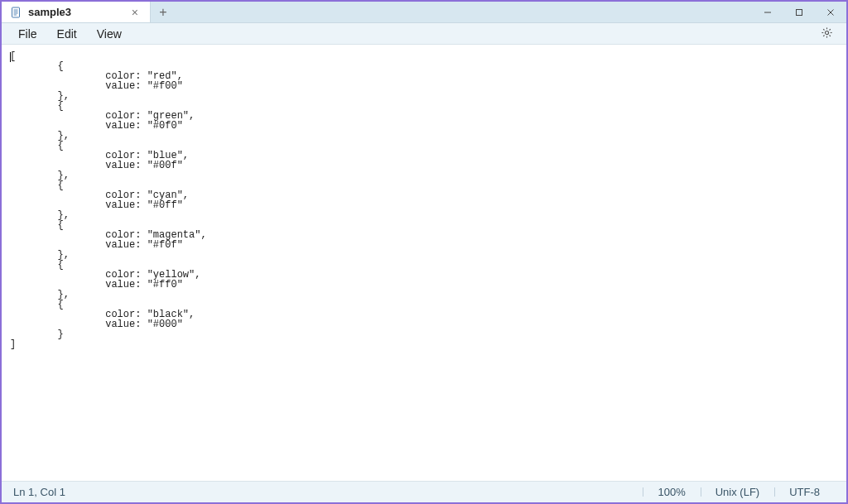 This screenshot has width=848, height=504. I want to click on title-bar: sample3 × +, so click(424, 12).